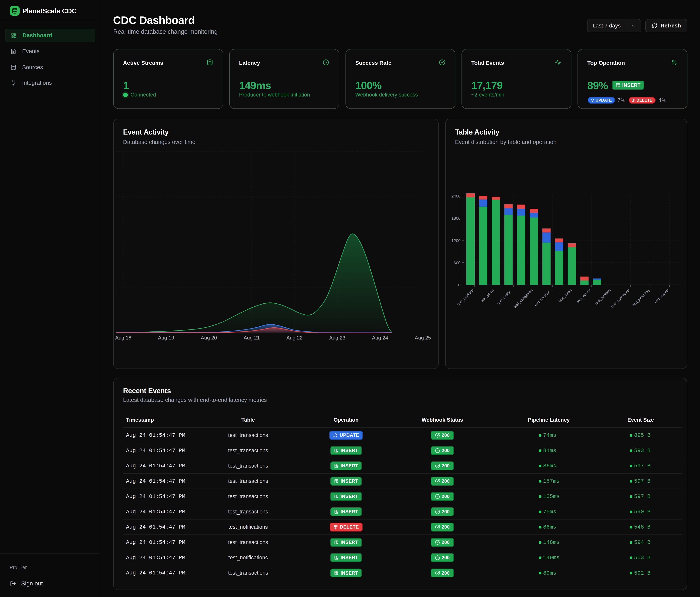  I want to click on svg-text: test_products, so click(466, 297).